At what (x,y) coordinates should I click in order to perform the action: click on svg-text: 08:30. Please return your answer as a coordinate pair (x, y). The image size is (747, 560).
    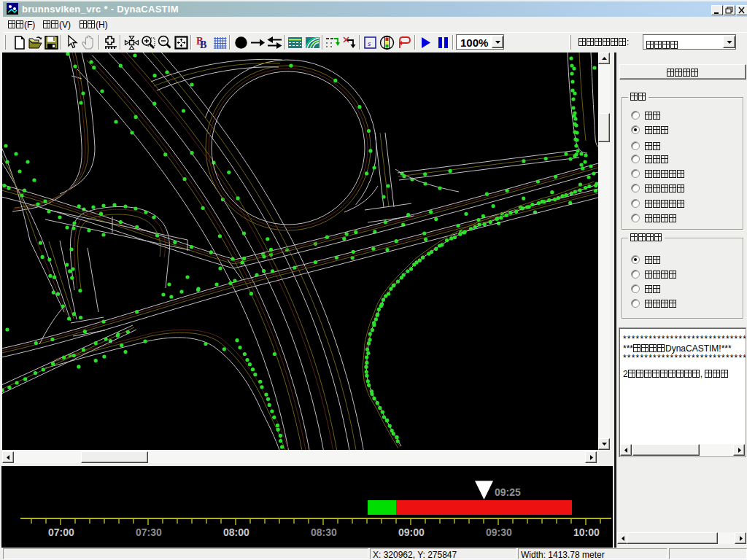
    Looking at the image, I should click on (324, 532).